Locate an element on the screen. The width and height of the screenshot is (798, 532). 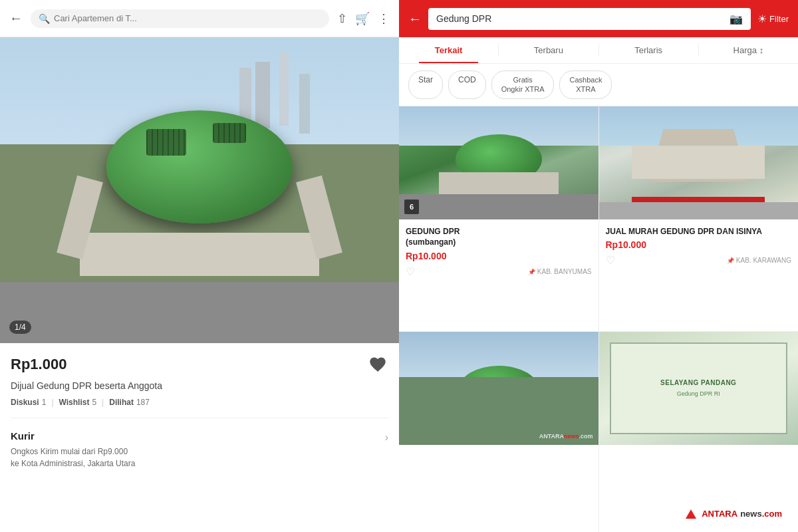
search-icon-left: 🔍 is located at coordinates (44, 19).